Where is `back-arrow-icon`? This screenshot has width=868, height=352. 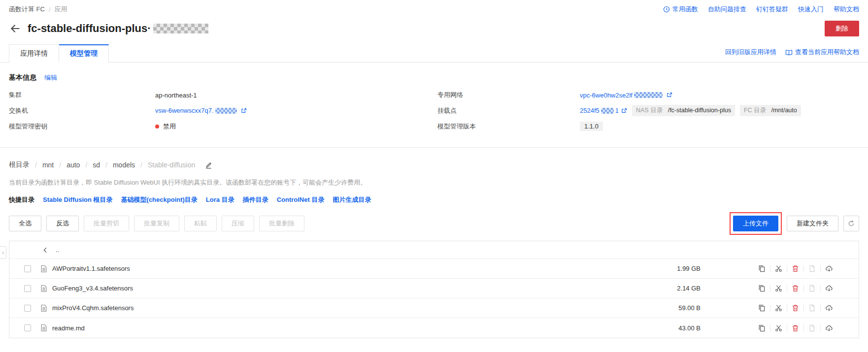
back-arrow-icon is located at coordinates (15, 29).